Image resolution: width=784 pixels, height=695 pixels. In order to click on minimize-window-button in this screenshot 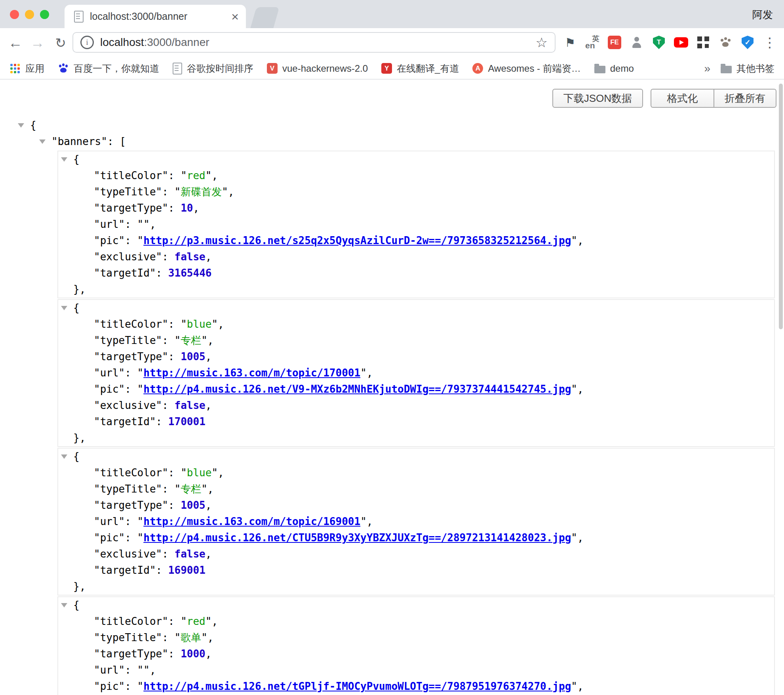, I will do `click(29, 14)`.